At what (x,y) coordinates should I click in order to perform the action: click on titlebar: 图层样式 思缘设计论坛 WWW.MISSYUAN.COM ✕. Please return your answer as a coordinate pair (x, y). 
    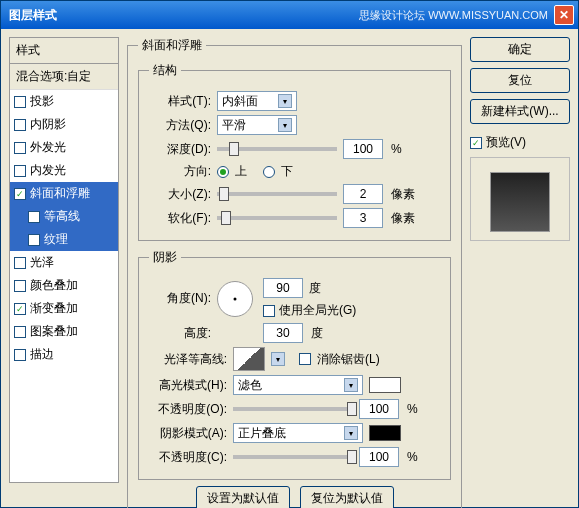
    Looking at the image, I should click on (290, 15).